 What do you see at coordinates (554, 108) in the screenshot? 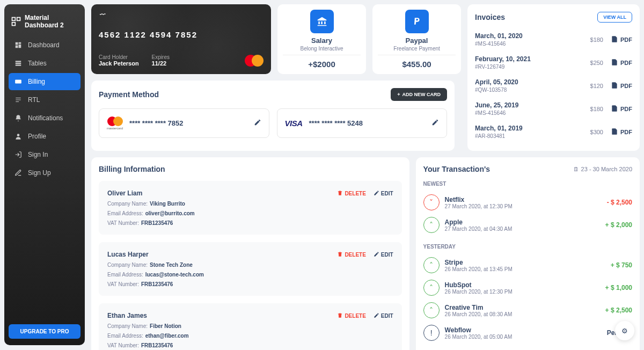
I see `invoice-row: June, 25, 2019#MS-415646$180PDF` at bounding box center [554, 108].